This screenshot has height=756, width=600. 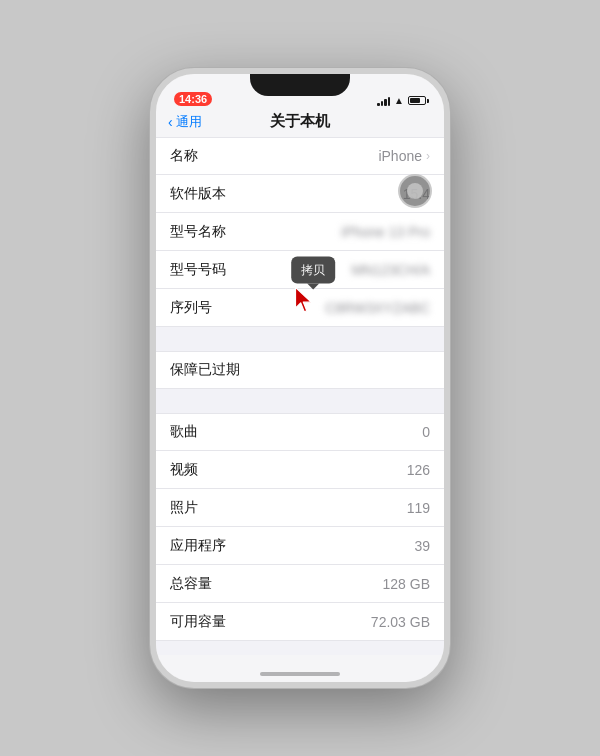 I want to click on warranty-label: 保障已过期, so click(x=205, y=370).